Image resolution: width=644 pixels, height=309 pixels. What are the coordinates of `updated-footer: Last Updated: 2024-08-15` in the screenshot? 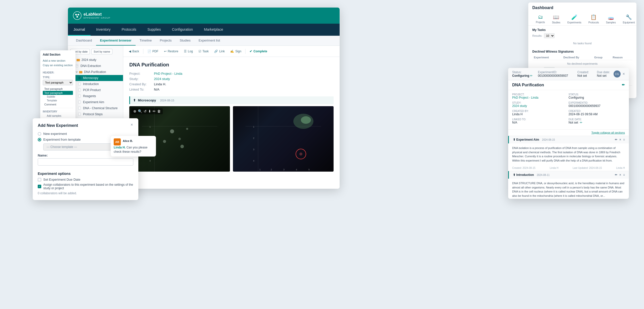 It's located at (587, 168).